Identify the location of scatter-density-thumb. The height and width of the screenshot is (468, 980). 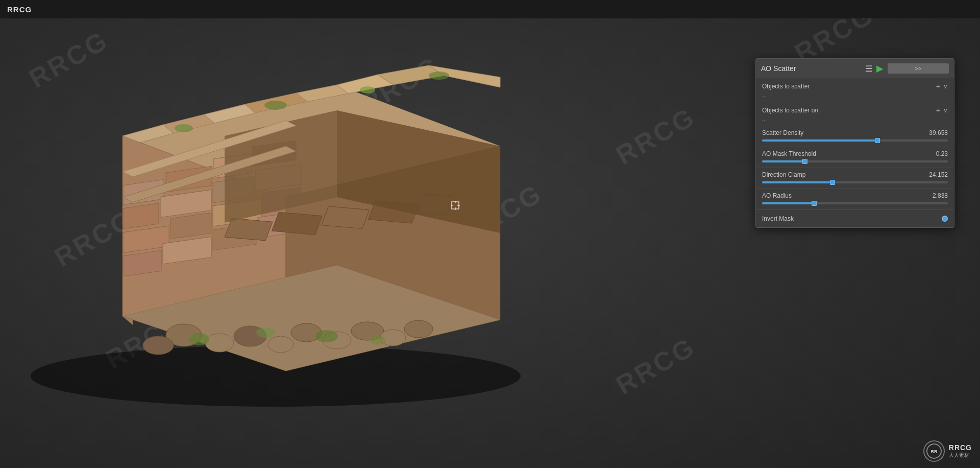
(877, 141).